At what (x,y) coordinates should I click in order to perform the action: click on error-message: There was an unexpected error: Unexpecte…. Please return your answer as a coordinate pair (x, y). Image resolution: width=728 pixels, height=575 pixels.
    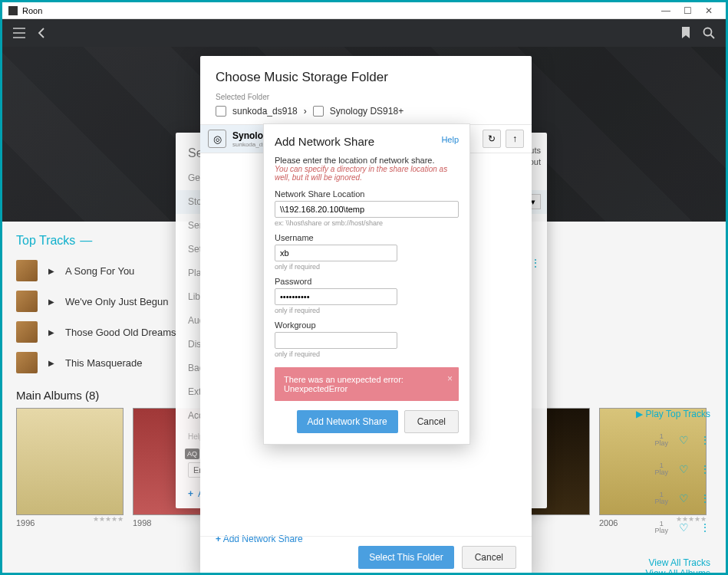
    Looking at the image, I should click on (367, 384).